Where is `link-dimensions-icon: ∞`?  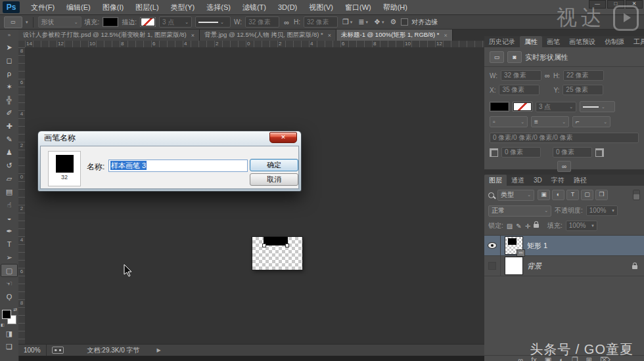 link-dimensions-icon: ∞ is located at coordinates (287, 22).